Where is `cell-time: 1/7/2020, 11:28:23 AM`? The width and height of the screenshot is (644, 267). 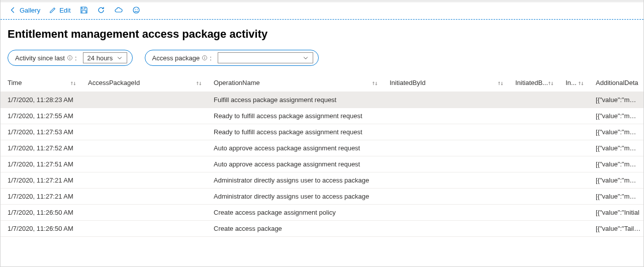 cell-time: 1/7/2020, 11:28:23 AM is located at coordinates (41, 100).